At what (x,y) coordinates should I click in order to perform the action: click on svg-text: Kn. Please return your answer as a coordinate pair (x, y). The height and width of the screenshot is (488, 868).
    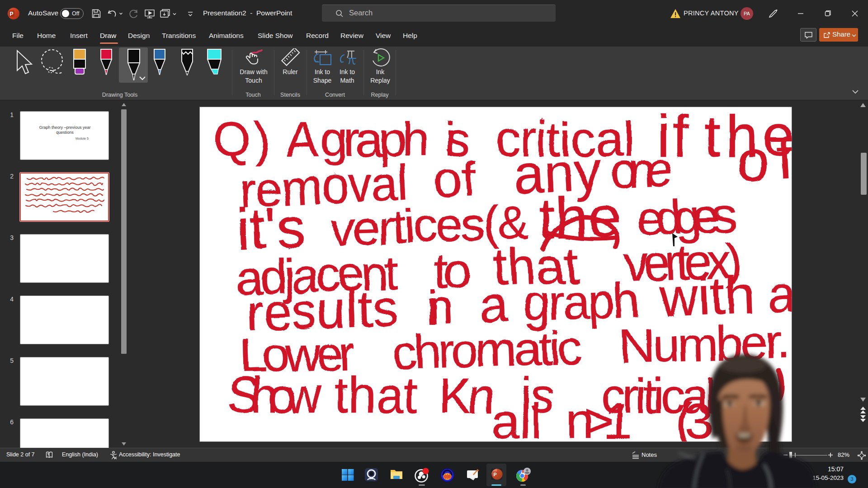
    Looking at the image, I should click on (466, 394).